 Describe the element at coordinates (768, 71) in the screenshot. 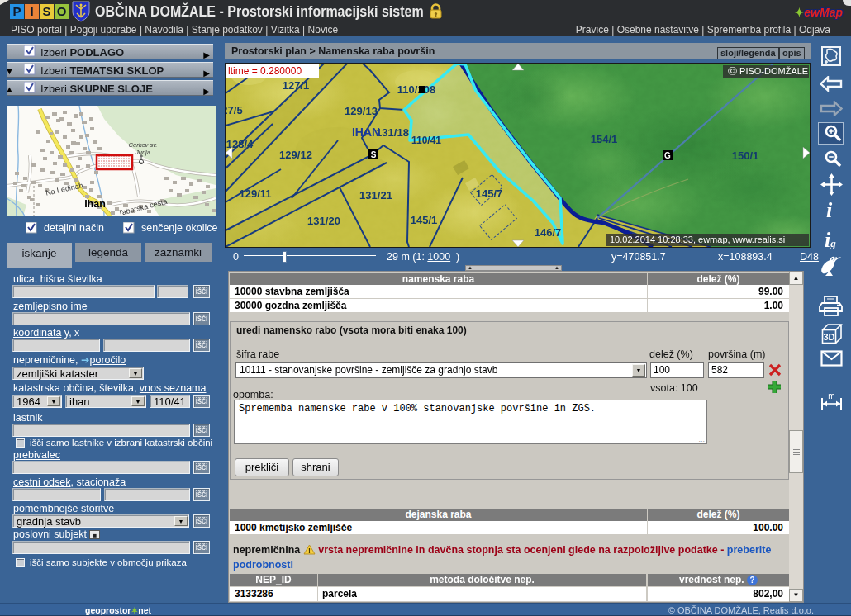

I see `svg-text: ⓒ PISO-DOMŽALE` at that location.